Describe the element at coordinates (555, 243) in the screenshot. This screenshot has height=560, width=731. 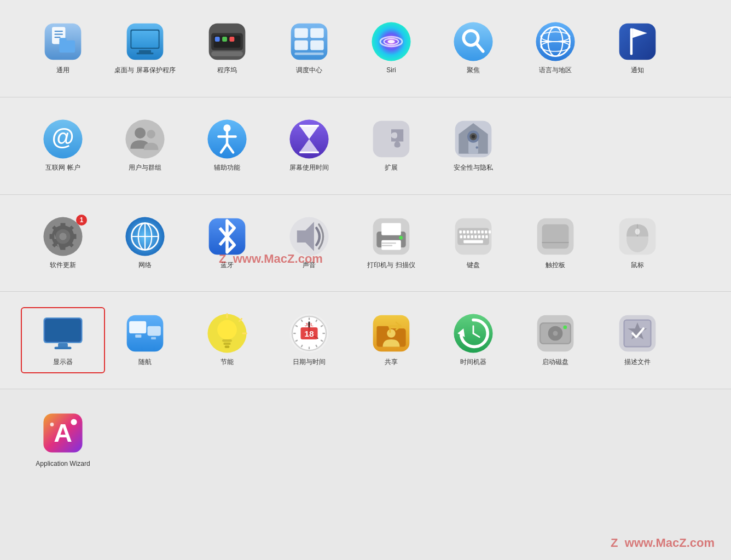
I see `icon-item-trackpad: 触控板` at that location.